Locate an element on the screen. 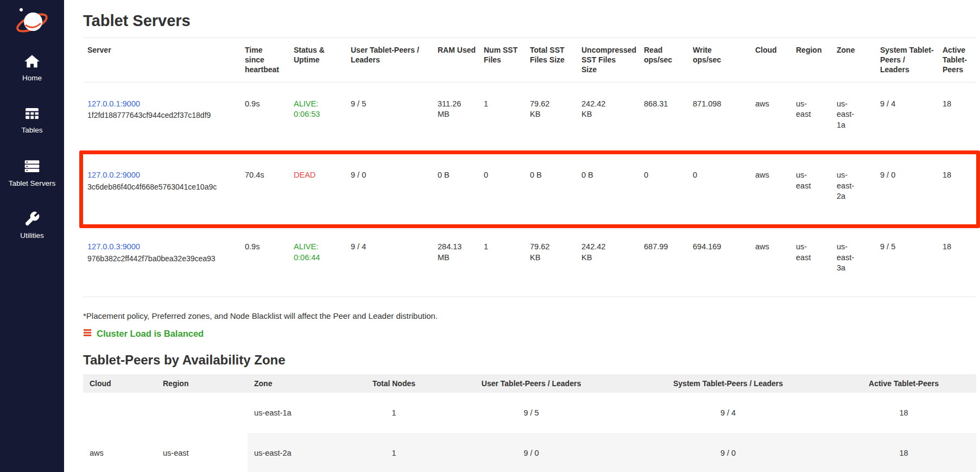  cell-ram: 0 B is located at coordinates (456, 190).